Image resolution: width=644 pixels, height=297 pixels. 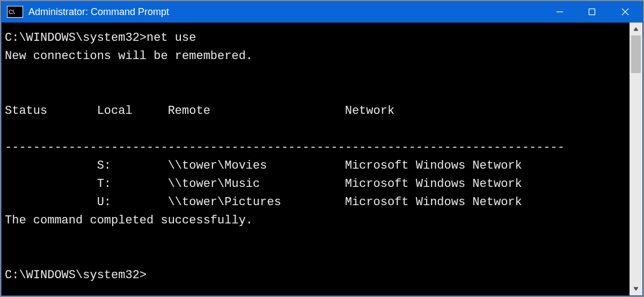 I want to click on window-title: Administrator: Command Prompt, so click(x=99, y=12).